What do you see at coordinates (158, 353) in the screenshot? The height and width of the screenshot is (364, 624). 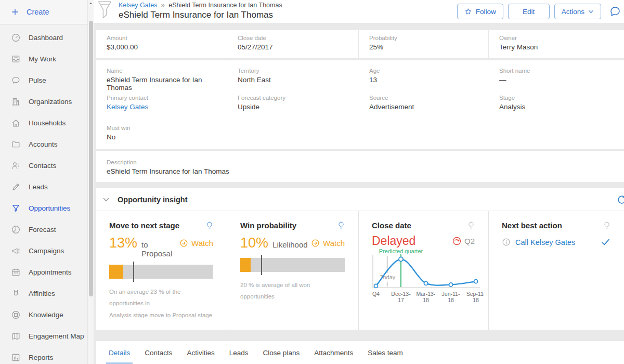 I see `tab-contacts: Contacts` at bounding box center [158, 353].